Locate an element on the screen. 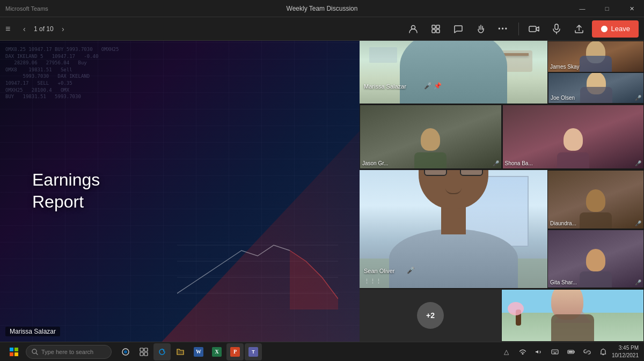 This screenshot has height=361, width=644. taskbar-cortana is located at coordinates (126, 352).